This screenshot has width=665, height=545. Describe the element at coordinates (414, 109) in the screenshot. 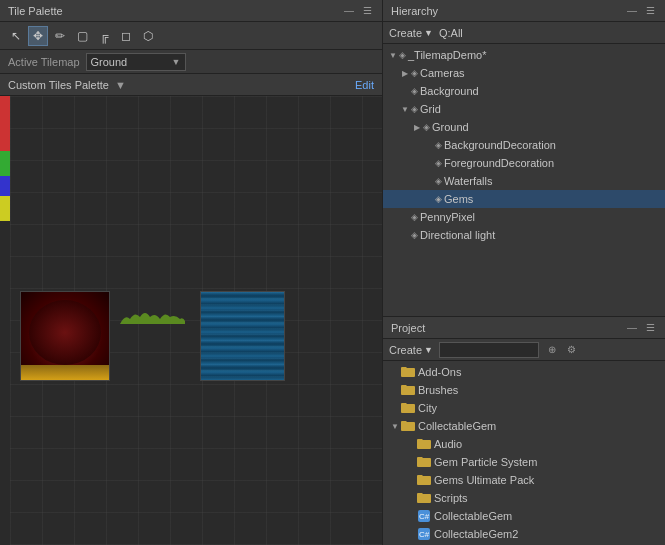

I see `unity-icon-grid: ◈` at that location.